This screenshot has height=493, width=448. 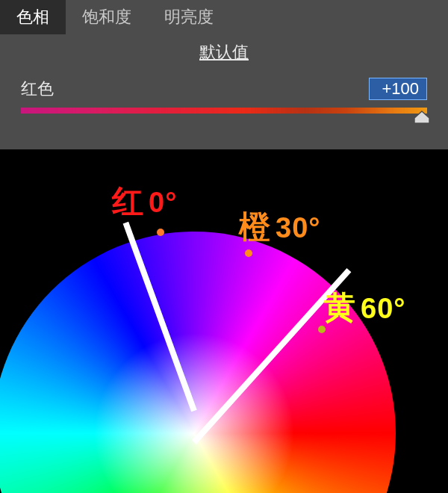 I want to click on red-slider: 红色 +100, so click(x=224, y=102).